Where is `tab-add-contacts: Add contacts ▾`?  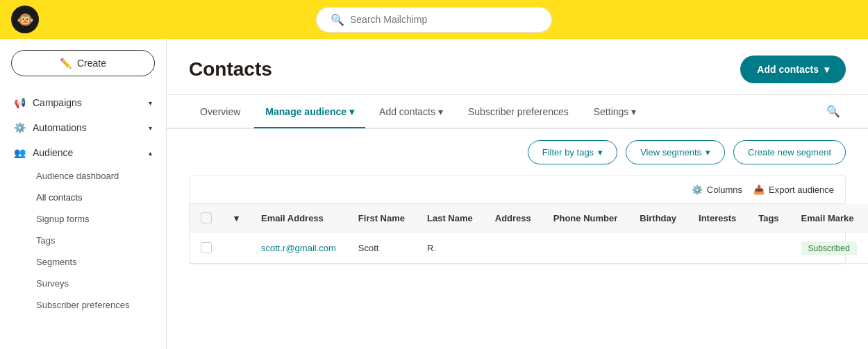 tab-add-contacts: Add contacts ▾ is located at coordinates (411, 112).